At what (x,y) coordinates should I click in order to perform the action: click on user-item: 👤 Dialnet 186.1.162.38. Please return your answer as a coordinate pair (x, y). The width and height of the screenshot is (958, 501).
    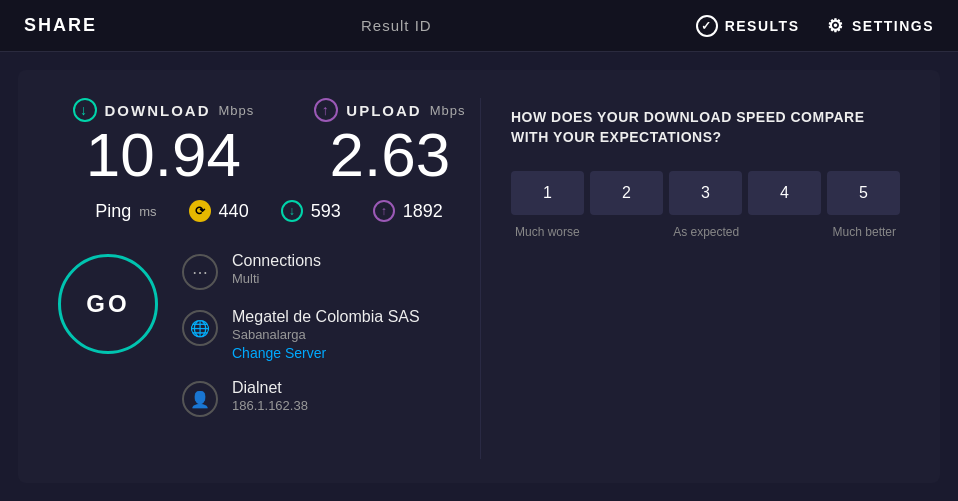
    Looking at the image, I should click on (301, 398).